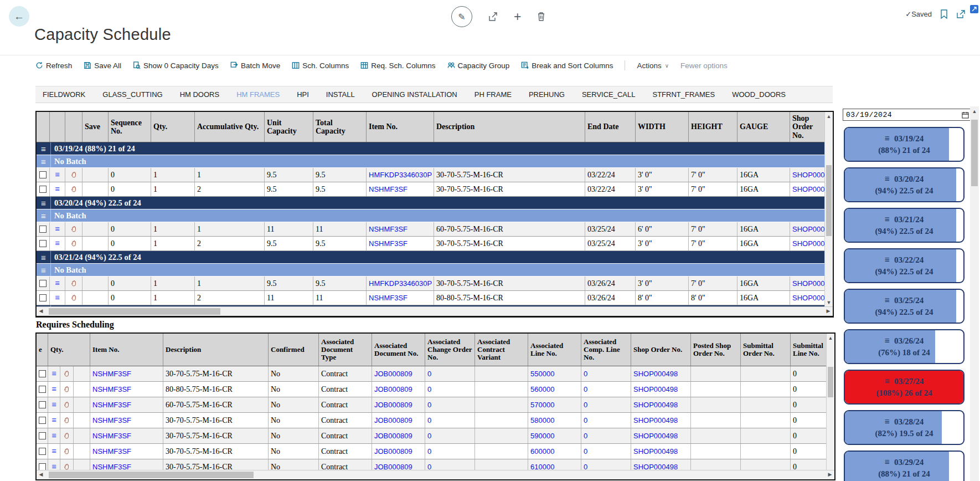 The image size is (980, 481). Describe the element at coordinates (200, 94) in the screenshot. I see `capacity-tab: HM DOORS` at that location.